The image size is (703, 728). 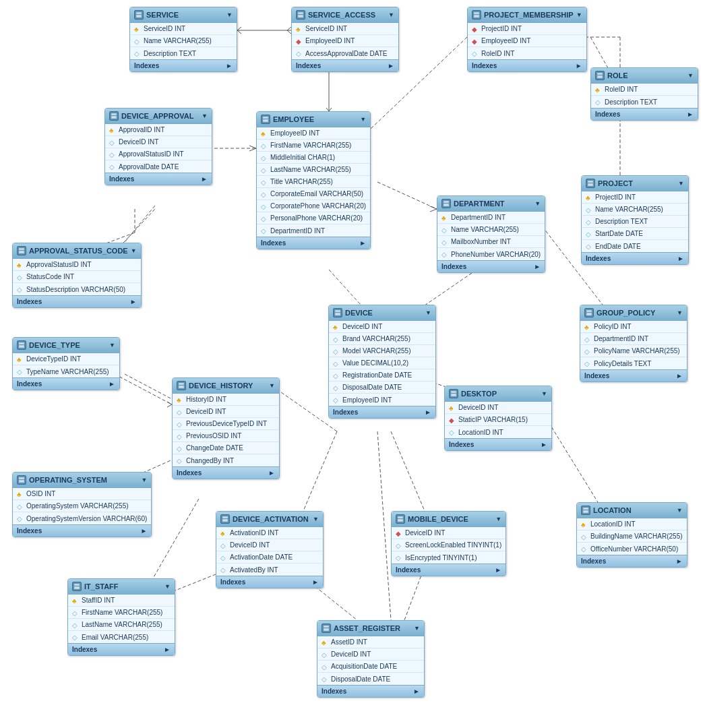 What do you see at coordinates (635, 220) in the screenshot?
I see `table-project: PROJECT ▼ ♣ ProjectID INT ◇ Name VARCHAR…` at bounding box center [635, 220].